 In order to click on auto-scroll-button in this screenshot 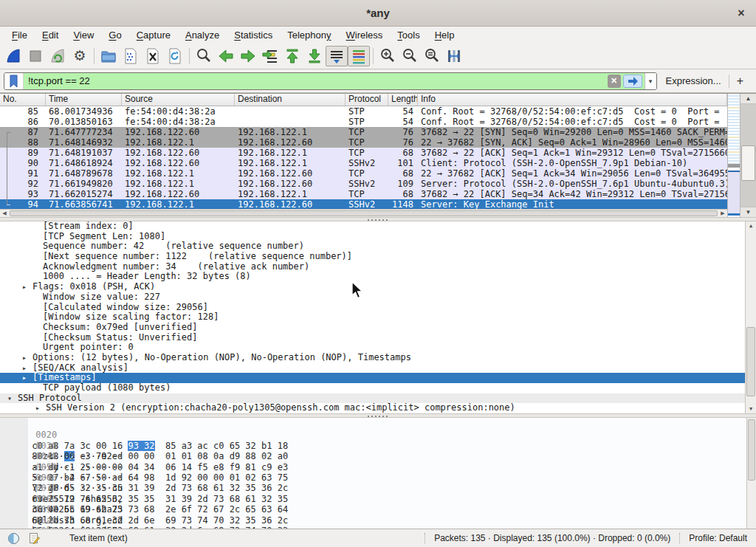, I will do `click(337, 56)`.